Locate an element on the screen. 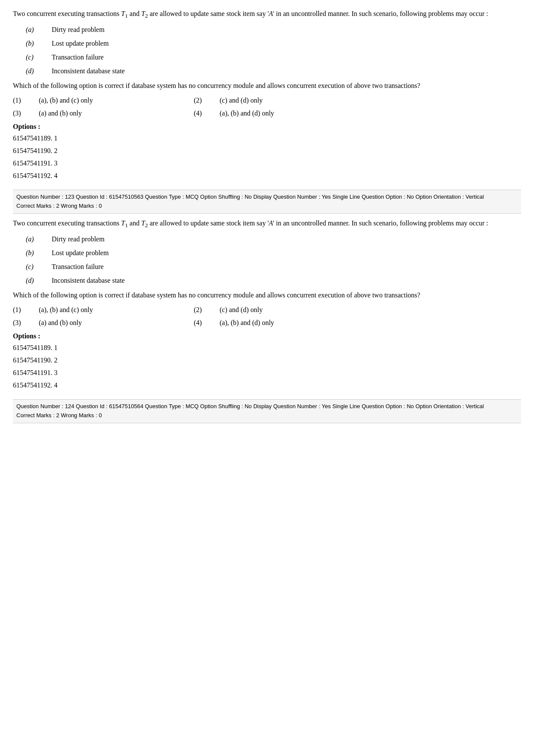 This screenshot has height=756, width=534. answer-text-3-1: (a) and (b) only is located at coordinates (108, 113).